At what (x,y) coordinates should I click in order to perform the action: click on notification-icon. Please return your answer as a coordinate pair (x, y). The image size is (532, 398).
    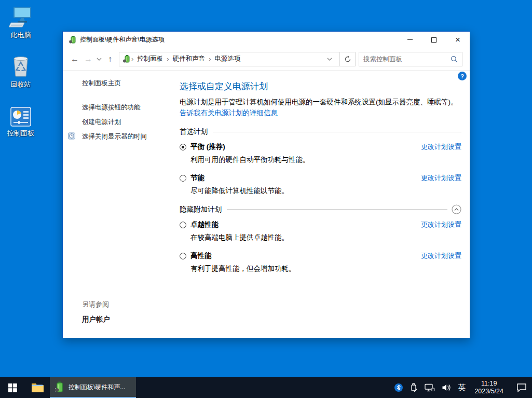
    Looking at the image, I should click on (522, 388).